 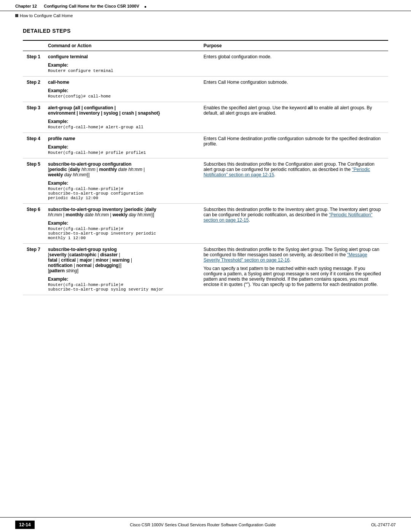 What do you see at coordinates (294, 276) in the screenshot?
I see `purpose-paragraph-2: You can specify a text pattern to be mat…` at bounding box center [294, 276].